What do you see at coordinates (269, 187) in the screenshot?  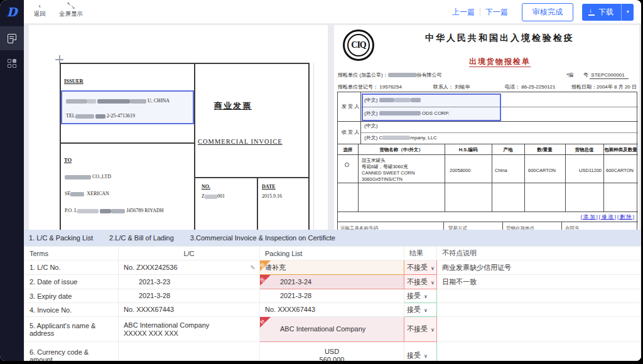 I see `invoice-date-label: DATE` at bounding box center [269, 187].